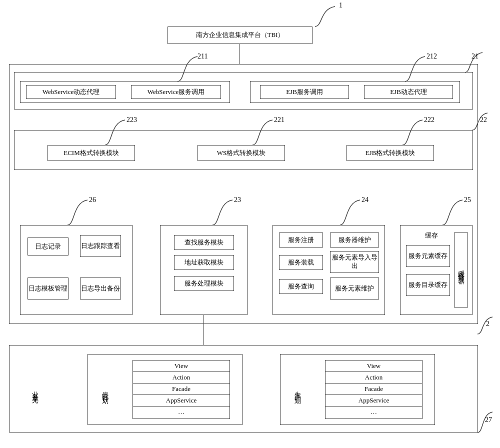 This screenshot has height=448, width=500. What do you see at coordinates (475, 56) in the screenshot?
I see `label-21: 21` at bounding box center [475, 56].